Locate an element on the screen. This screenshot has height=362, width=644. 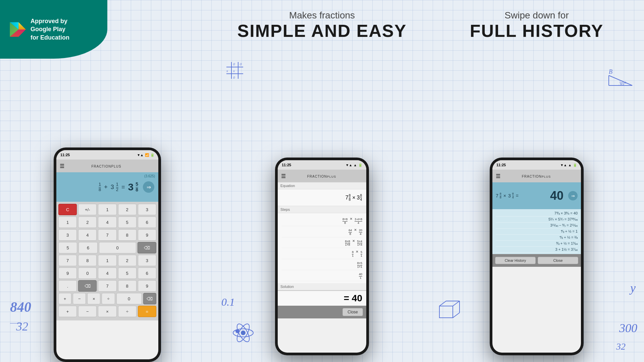
calc-display-1: (3.625) 1 8 + 3 1 2 is located at coordinates (107, 187).